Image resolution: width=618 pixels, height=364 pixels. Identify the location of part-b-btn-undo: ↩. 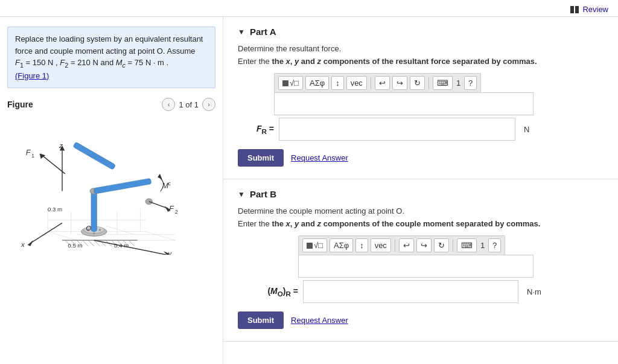
(407, 245).